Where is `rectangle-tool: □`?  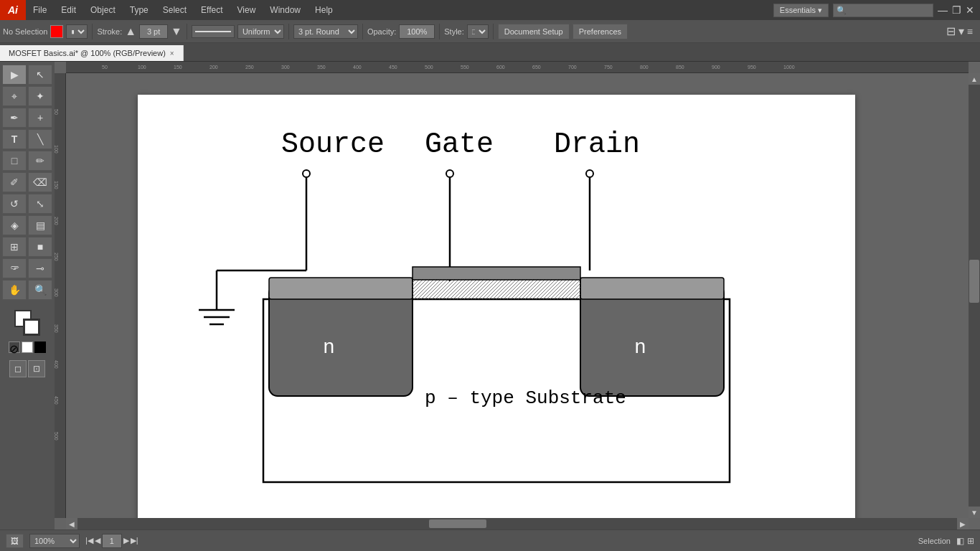
rectangle-tool: □ is located at coordinates (14, 161).